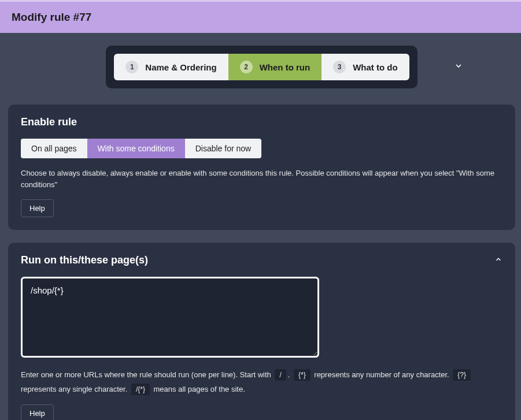 The width and height of the screenshot is (521, 420). What do you see at coordinates (261, 260) in the screenshot?
I see `panel-title: Run on this/these page(s)` at bounding box center [261, 260].